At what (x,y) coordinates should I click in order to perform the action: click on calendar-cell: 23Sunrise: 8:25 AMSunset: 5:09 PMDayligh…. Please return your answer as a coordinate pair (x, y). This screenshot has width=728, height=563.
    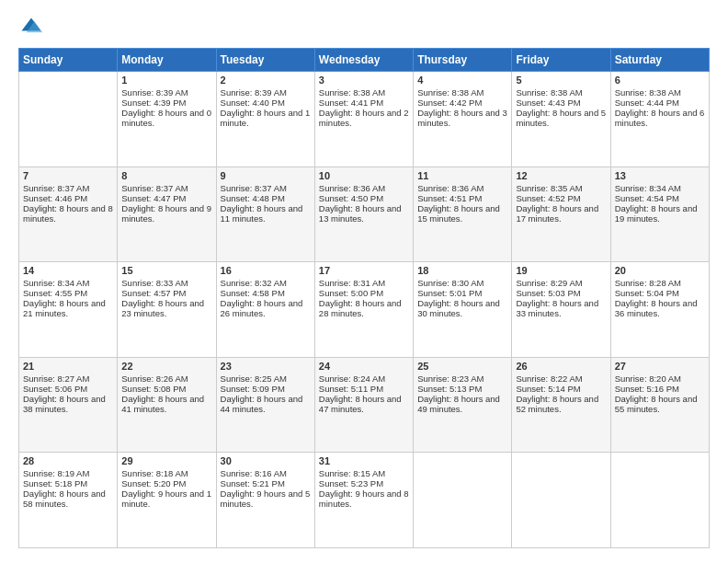
    Looking at the image, I should click on (265, 405).